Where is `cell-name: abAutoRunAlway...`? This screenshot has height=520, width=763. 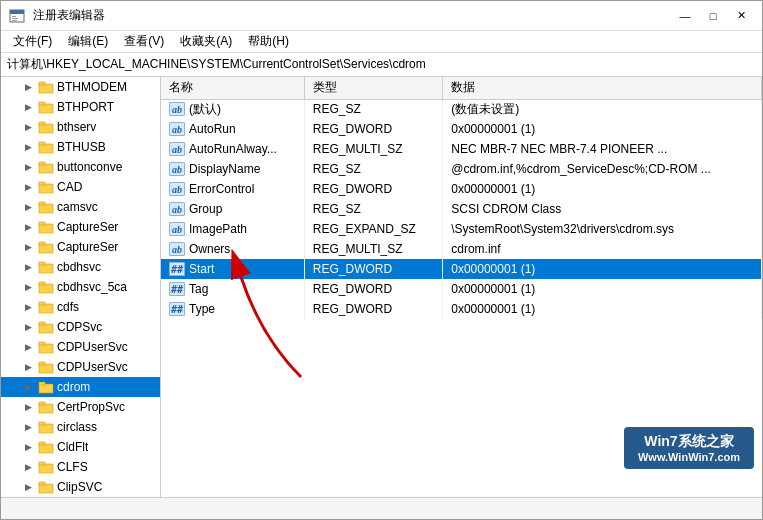
cell-name: abAutoRunAlway... is located at coordinates (232, 149).